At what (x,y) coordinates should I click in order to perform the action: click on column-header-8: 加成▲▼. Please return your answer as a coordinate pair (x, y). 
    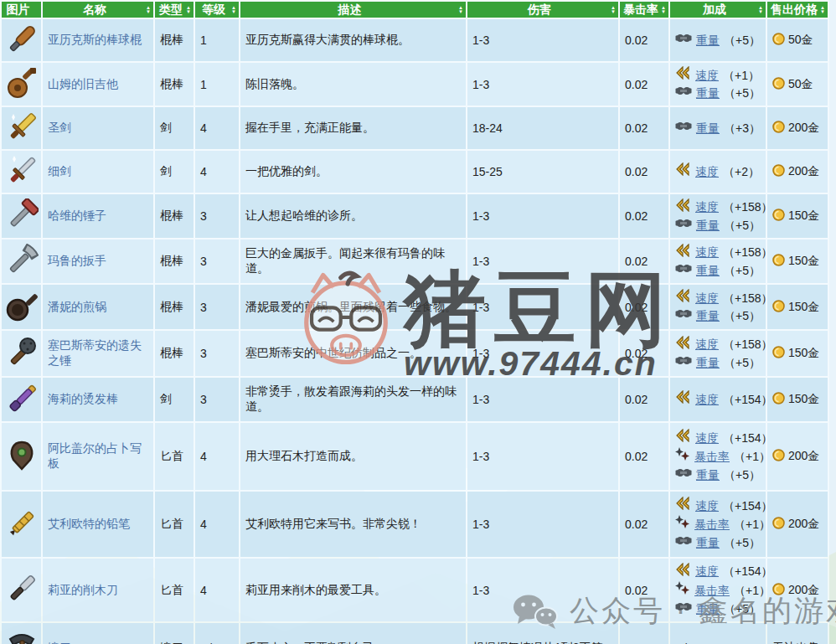
    Looking at the image, I should click on (718, 10).